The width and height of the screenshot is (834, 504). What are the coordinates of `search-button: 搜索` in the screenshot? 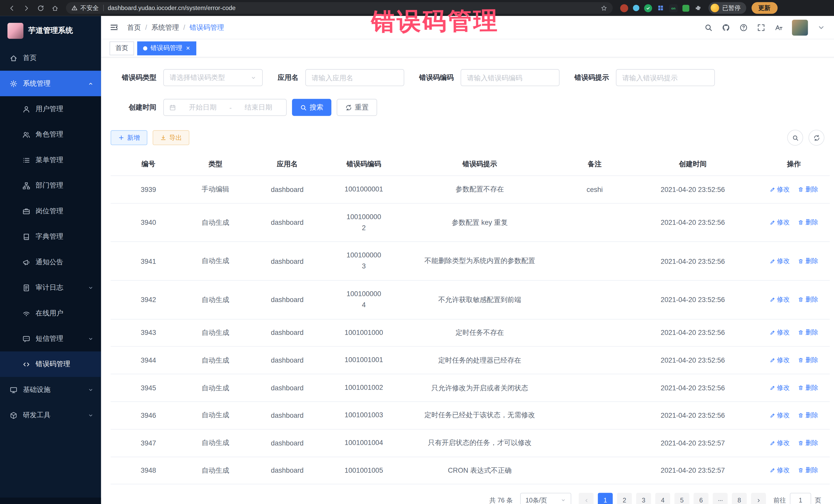 It's located at (312, 107).